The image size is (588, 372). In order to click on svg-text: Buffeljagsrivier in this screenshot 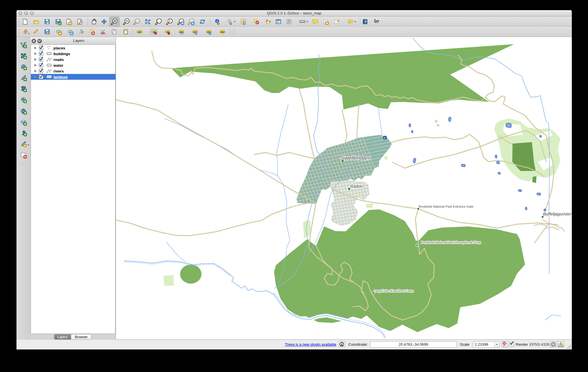, I will do `click(557, 214)`.